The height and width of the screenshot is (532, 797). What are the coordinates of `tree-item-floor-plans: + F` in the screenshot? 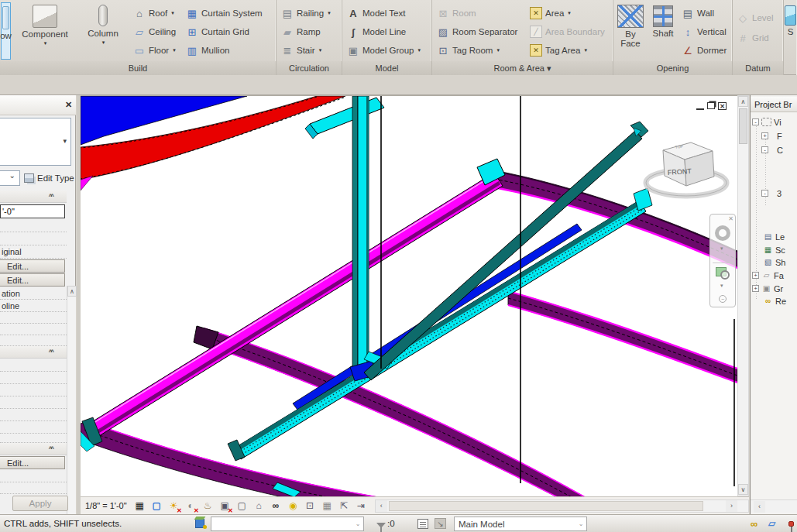 It's located at (771, 136).